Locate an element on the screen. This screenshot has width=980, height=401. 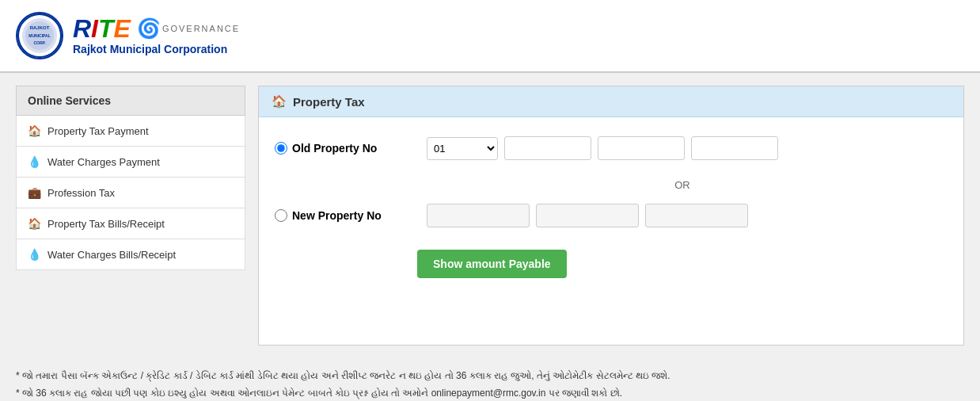
old-property-inputs: 01 02 03 04 05 06 07 08 09 10 is located at coordinates (602, 148).